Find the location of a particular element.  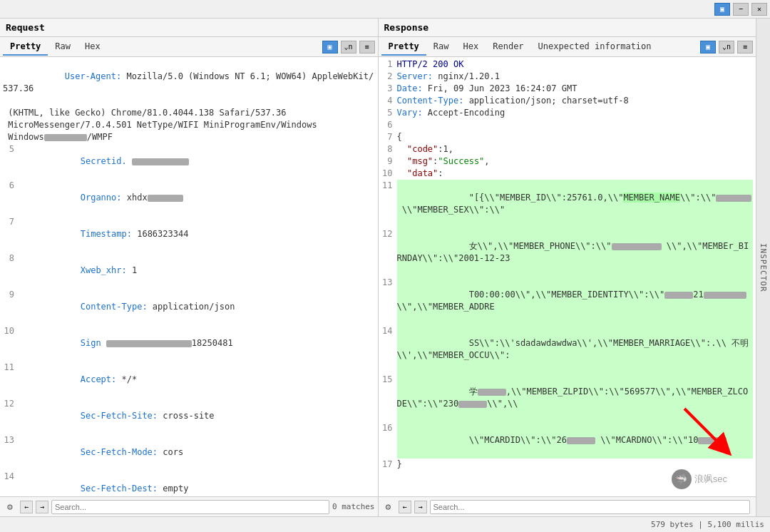

response-search-input is located at coordinates (590, 507).